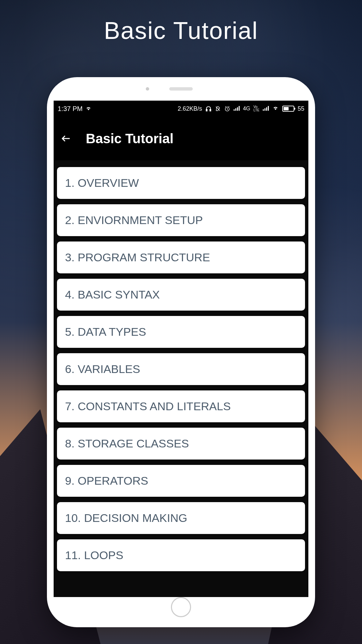  Describe the element at coordinates (288, 109) in the screenshot. I see `battery-icon` at that location.